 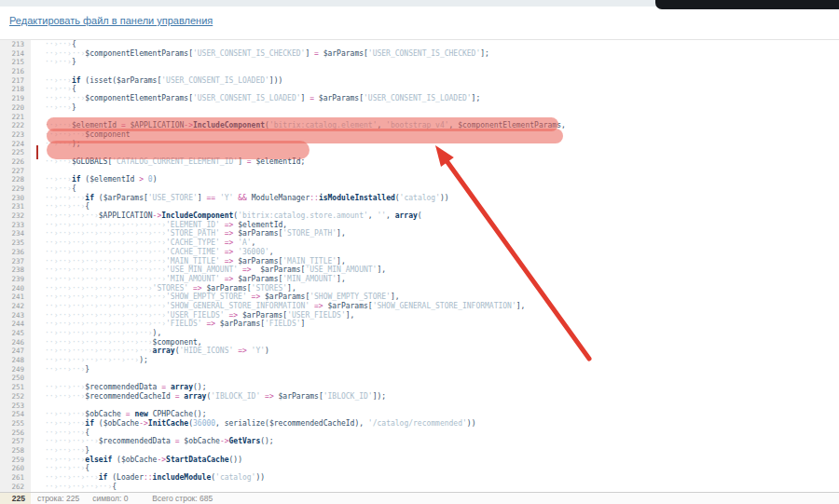 I want to click on code-token: ($arParams[, so click(x=121, y=198).